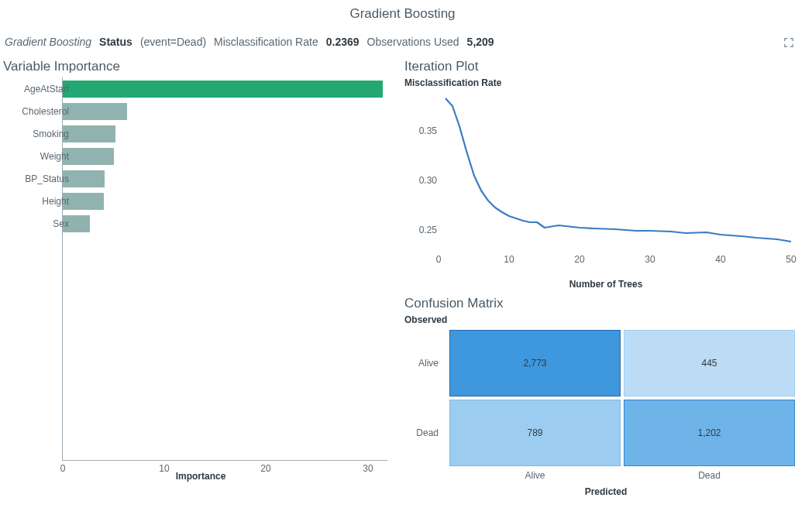 This screenshot has height=532, width=805. Describe the element at coordinates (48, 42) in the screenshot. I see `model-name: Gradient Boosting` at that location.